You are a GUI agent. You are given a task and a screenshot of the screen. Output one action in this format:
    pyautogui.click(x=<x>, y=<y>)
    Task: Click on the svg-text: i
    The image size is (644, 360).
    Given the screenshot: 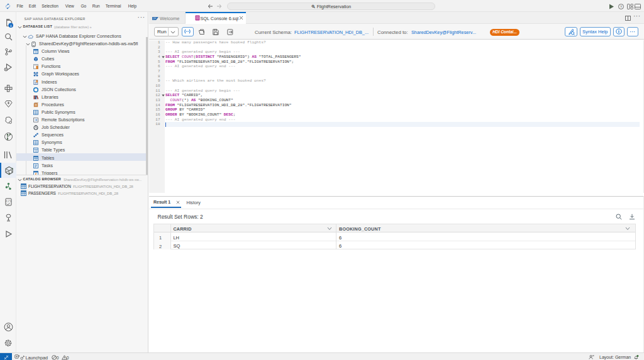 What is the action you would take?
    pyautogui.click(x=11, y=25)
    